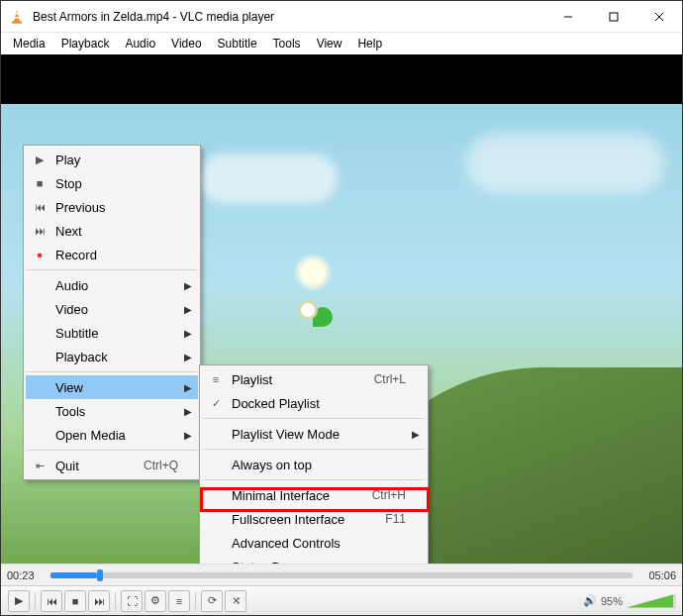  What do you see at coordinates (117, 388) in the screenshot?
I see `menu-item-label: View` at bounding box center [117, 388].